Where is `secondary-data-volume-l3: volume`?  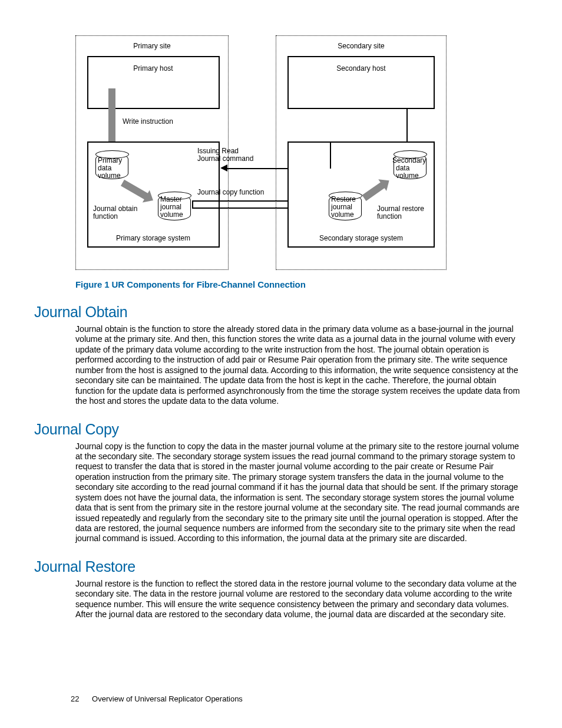
secondary-data-volume-l3: volume is located at coordinates (408, 176).